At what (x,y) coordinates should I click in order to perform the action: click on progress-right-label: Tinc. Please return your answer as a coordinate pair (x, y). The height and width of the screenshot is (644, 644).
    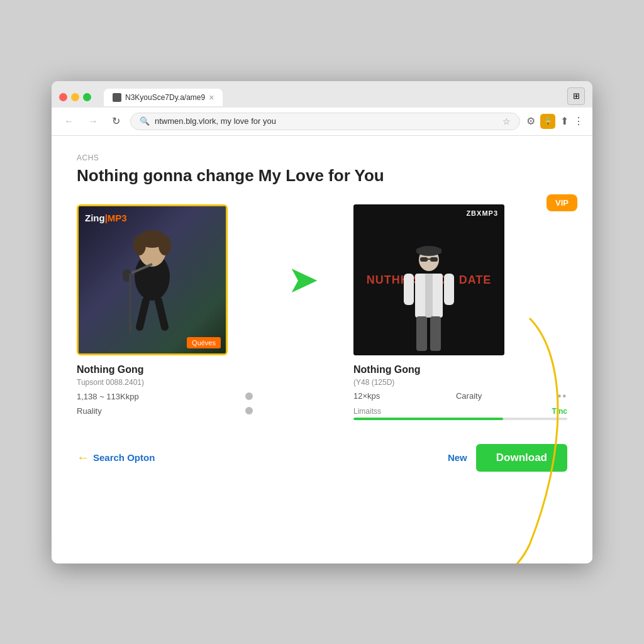
    Looking at the image, I should click on (560, 411).